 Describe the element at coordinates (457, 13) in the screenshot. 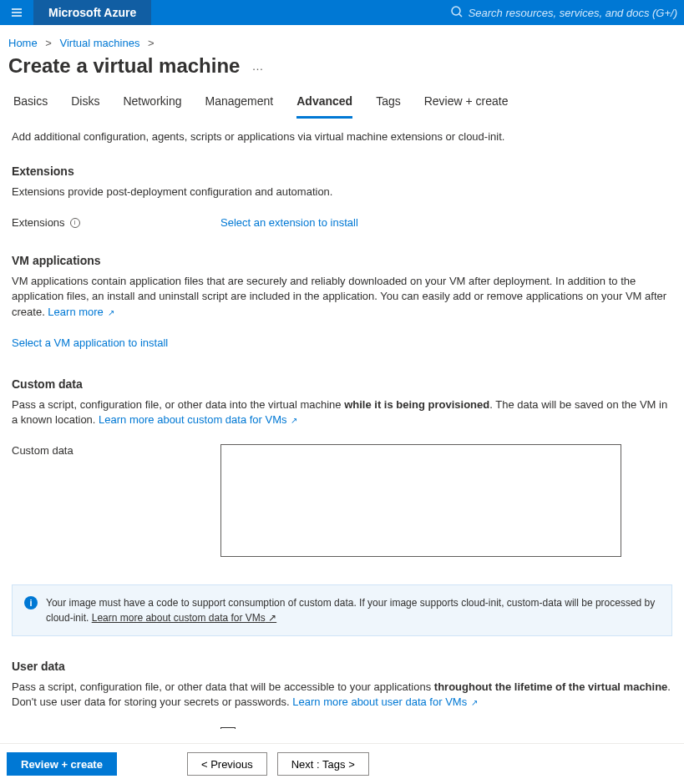

I see `search-icon` at that location.